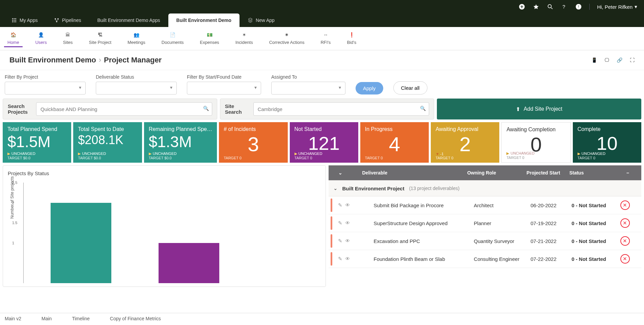 This screenshot has width=644, height=325. Describe the element at coordinates (465, 142) in the screenshot. I see `card-awaiting-approval: Awaiting Approval 2 ▼ -1TARGET 0` at that location.